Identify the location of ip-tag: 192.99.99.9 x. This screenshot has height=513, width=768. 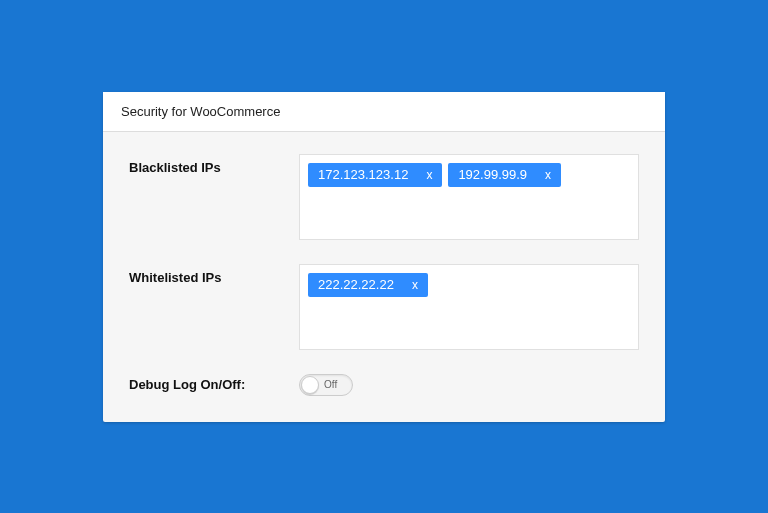
(504, 175).